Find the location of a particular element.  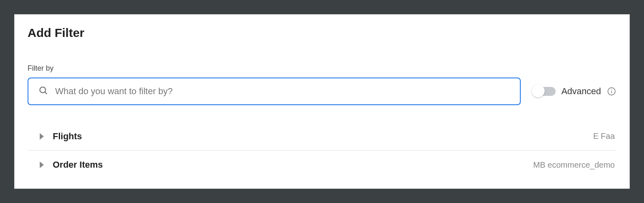

filter-by-label: Filter by is located at coordinates (322, 68).